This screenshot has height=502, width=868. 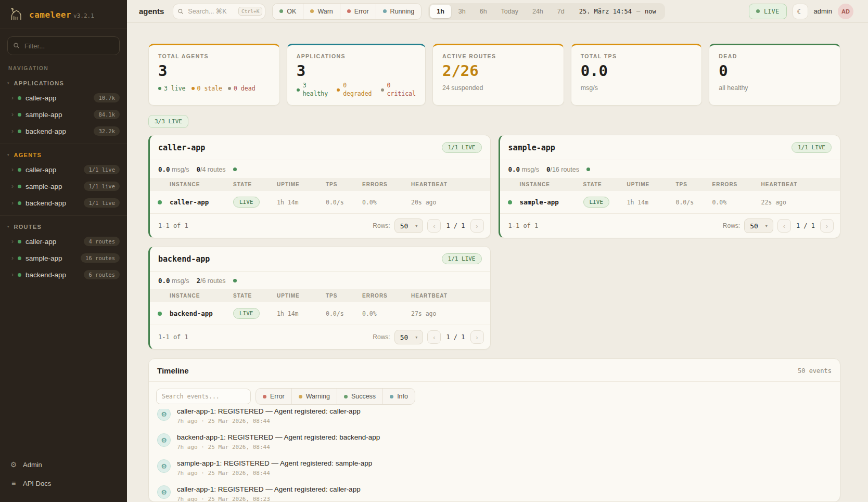 What do you see at coordinates (483, 11) in the screenshot?
I see `time-range-6h: 6h` at bounding box center [483, 11].